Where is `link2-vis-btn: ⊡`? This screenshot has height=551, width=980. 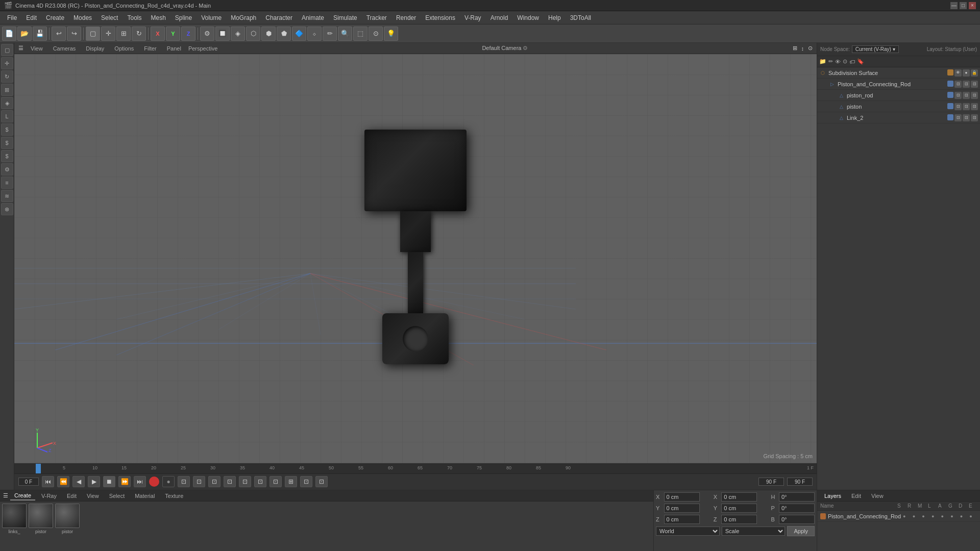 link2-vis-btn: ⊡ is located at coordinates (958, 118).